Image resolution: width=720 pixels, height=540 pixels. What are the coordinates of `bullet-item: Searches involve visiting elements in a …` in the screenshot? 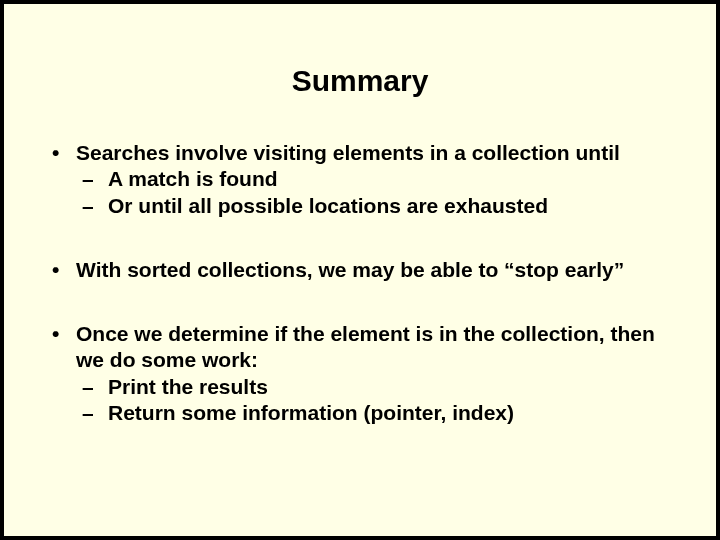 It's located at (360, 180).